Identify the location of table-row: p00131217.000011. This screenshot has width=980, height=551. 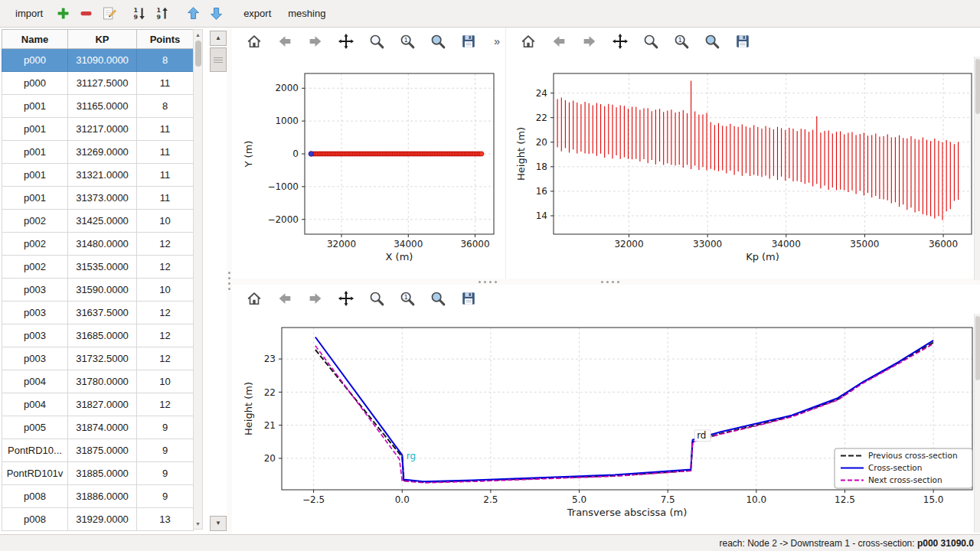
(98, 129).